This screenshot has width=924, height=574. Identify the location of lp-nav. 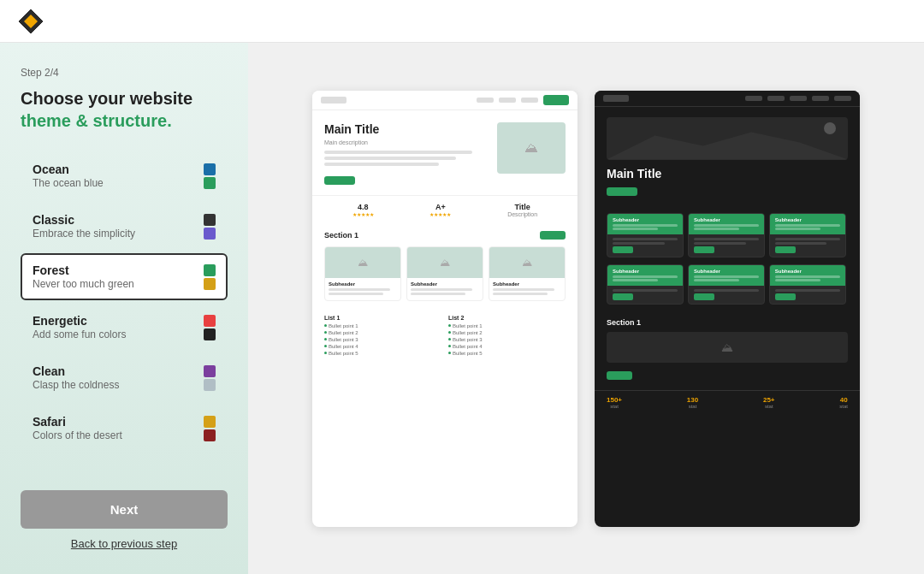
(523, 100).